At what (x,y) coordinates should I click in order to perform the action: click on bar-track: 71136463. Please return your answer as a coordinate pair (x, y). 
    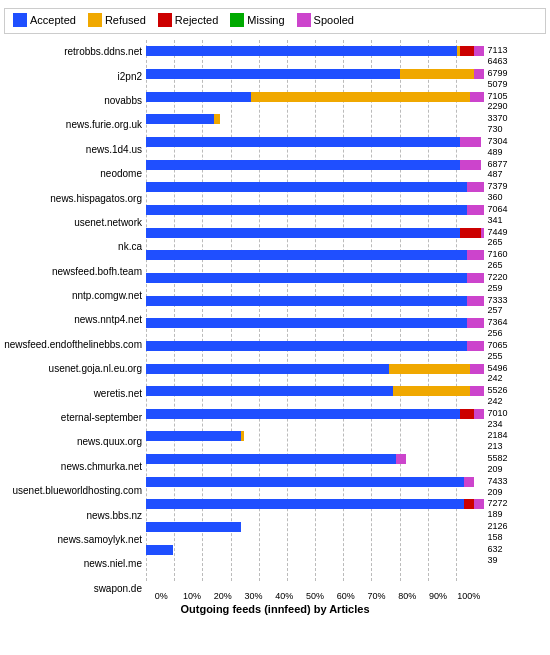
    Looking at the image, I should click on (315, 51).